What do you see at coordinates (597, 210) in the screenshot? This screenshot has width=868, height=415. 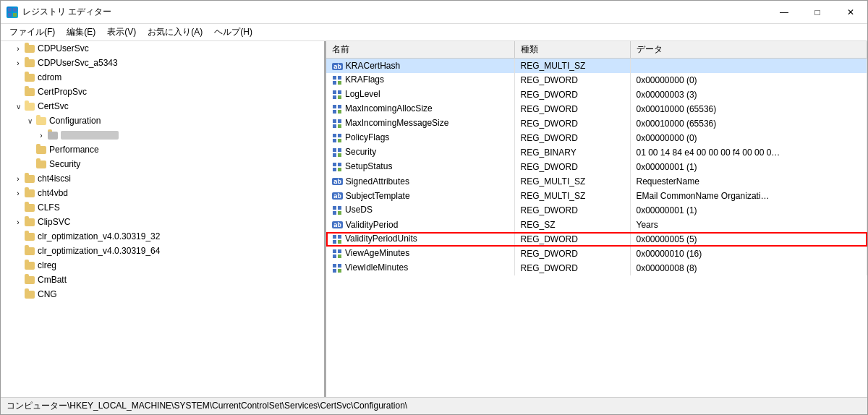 I see `table-row: UseDSREG_DWORD0x00000001 (1)` at bounding box center [597, 210].